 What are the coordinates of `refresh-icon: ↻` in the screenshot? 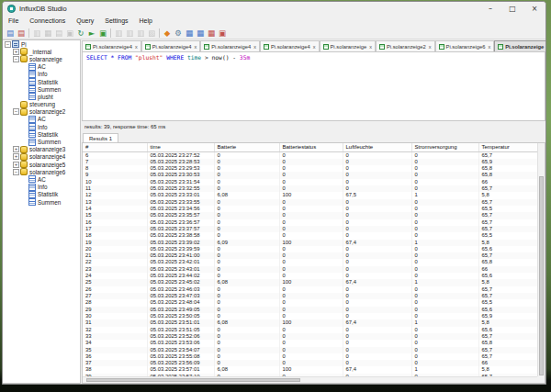 It's located at (81, 33).